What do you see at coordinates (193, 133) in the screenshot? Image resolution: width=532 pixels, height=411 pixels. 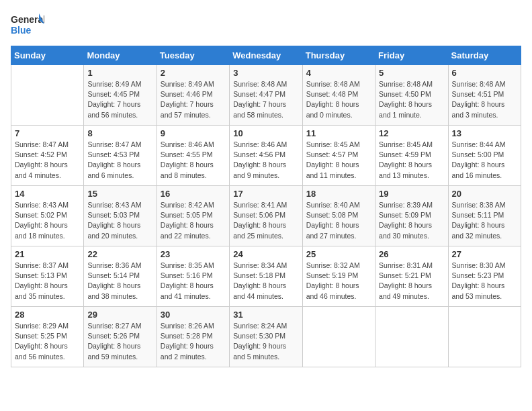 I see `day-number: 9` at bounding box center [193, 133].